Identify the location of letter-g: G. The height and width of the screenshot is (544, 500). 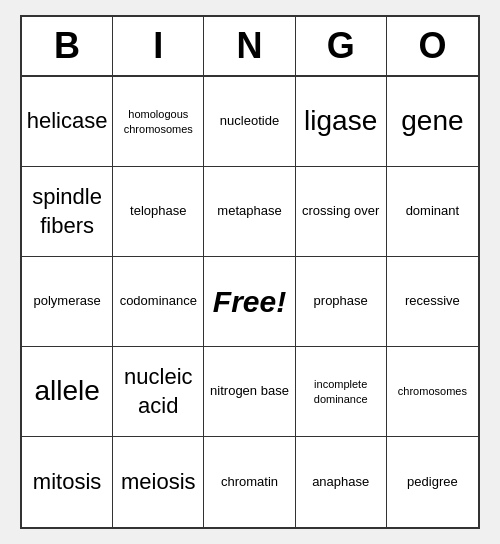
(342, 46).